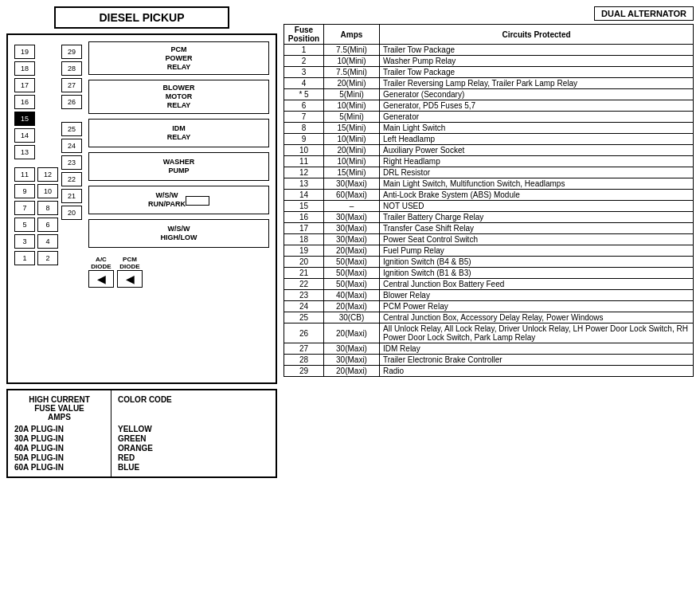 The height and width of the screenshot is (596, 700). I want to click on diode-row: A/CDIODE ◀ PCMDIODE ◀, so click(178, 272).